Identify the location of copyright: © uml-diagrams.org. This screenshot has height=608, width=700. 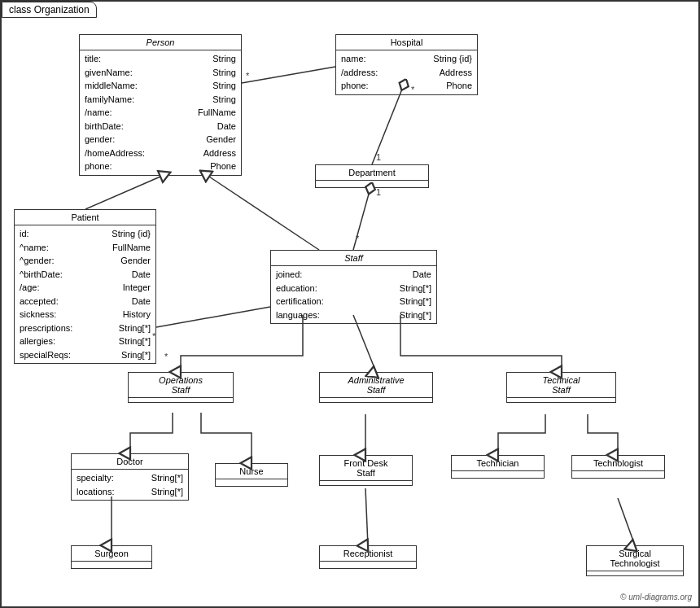
(656, 597).